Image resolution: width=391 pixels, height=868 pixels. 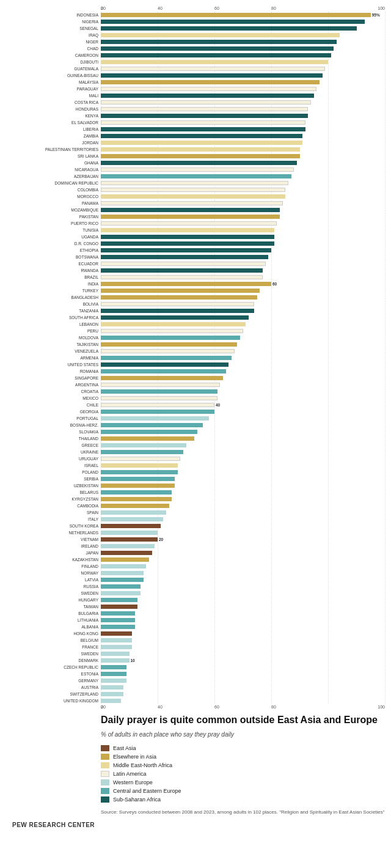 I want to click on bar-row: CHILE40, so click(x=196, y=405).